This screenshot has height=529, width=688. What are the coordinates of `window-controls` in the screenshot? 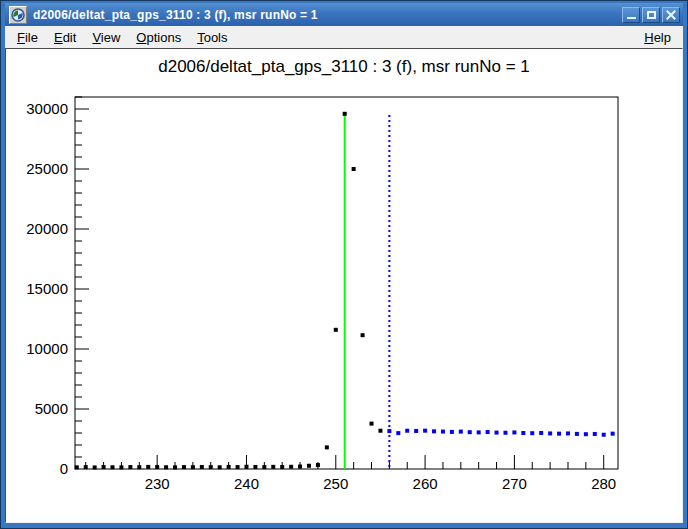 It's located at (651, 15).